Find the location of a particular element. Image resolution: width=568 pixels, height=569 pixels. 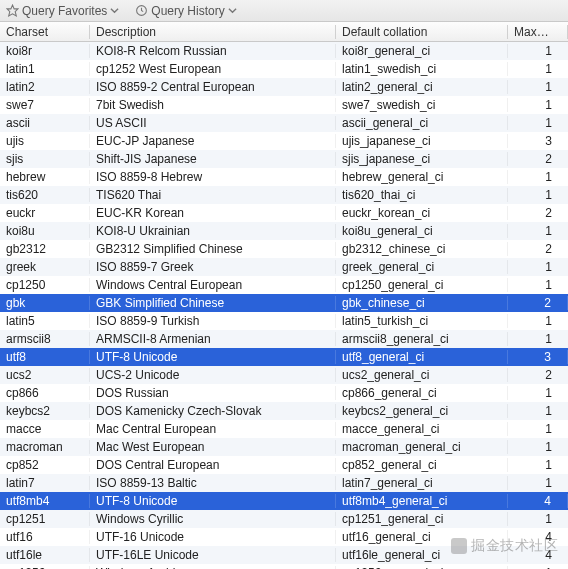

table-row: cp1251Windows Cyrilliccp1251_general_ci1 is located at coordinates (284, 519).